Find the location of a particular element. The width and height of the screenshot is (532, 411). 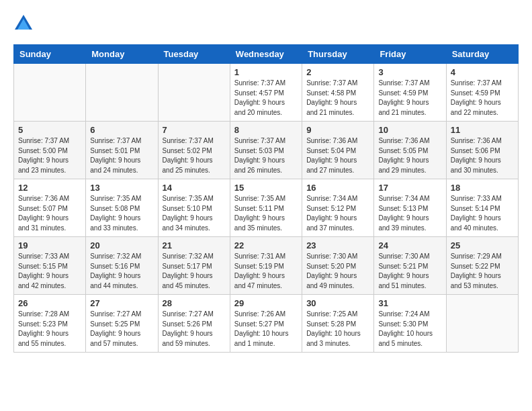

header-cell: Saturday is located at coordinates (482, 54).